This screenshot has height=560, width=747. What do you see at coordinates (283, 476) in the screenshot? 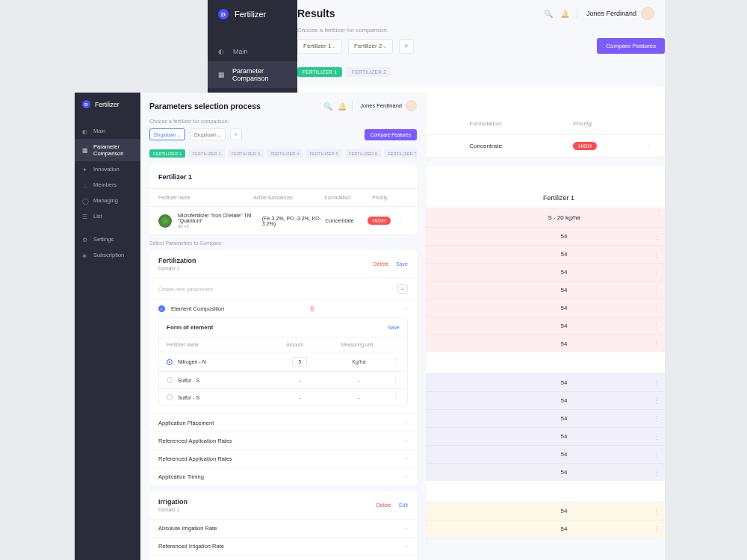
I see `param-row: Application Timing−` at bounding box center [283, 476].